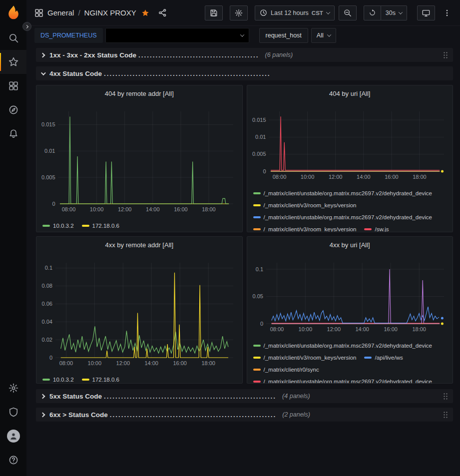  I want to click on chevron-right-icon, so click(43, 55).